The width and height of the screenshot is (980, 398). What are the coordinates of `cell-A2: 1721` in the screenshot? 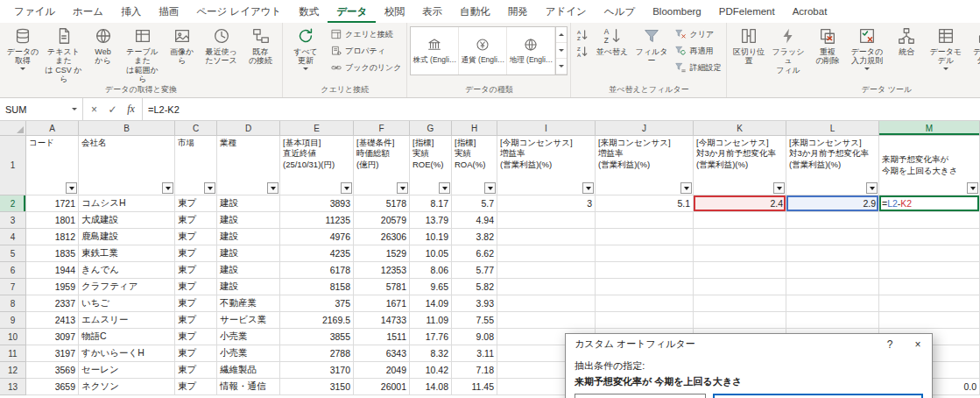 It's located at (53, 203).